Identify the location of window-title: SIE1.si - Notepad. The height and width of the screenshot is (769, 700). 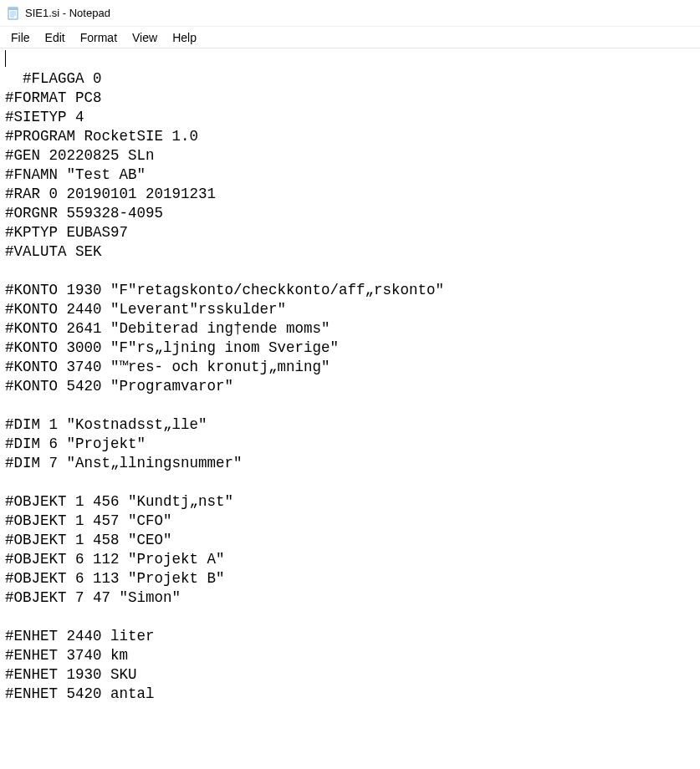
(68, 13).